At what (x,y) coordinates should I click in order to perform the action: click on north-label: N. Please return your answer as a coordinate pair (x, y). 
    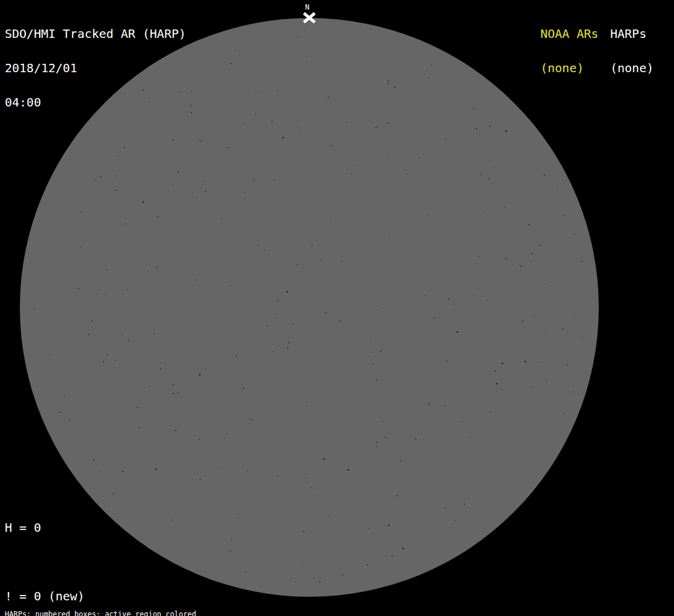
    Looking at the image, I should click on (307, 7).